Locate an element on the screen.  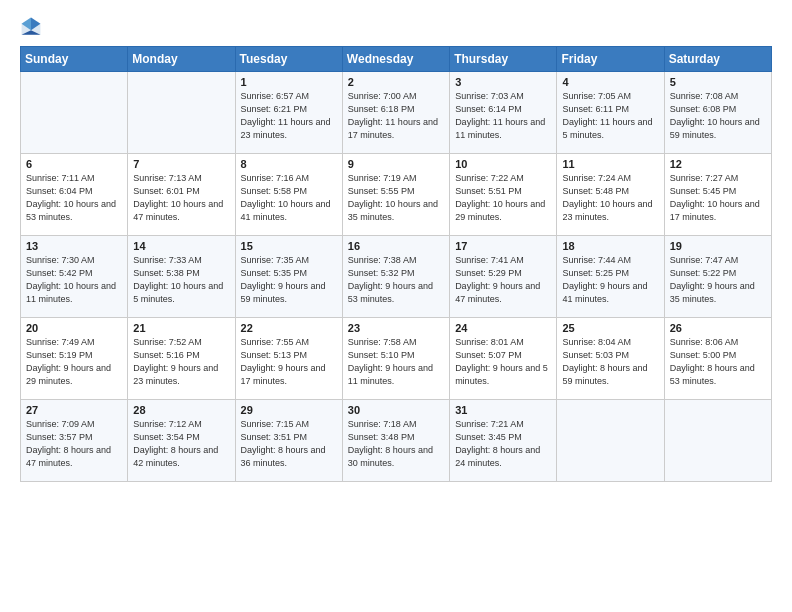
day-number: 1 is located at coordinates (290, 82).